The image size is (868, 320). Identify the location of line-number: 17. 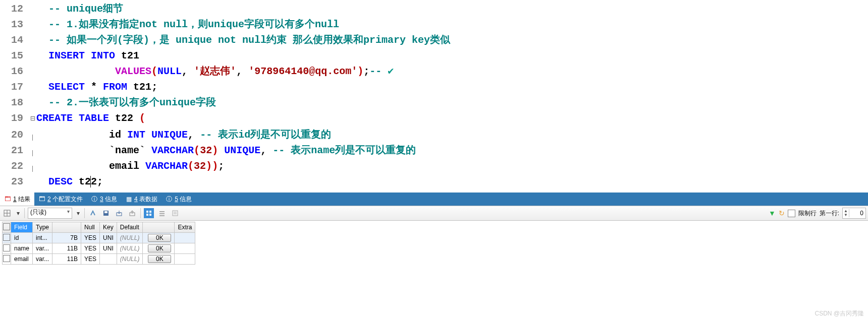
(15, 87).